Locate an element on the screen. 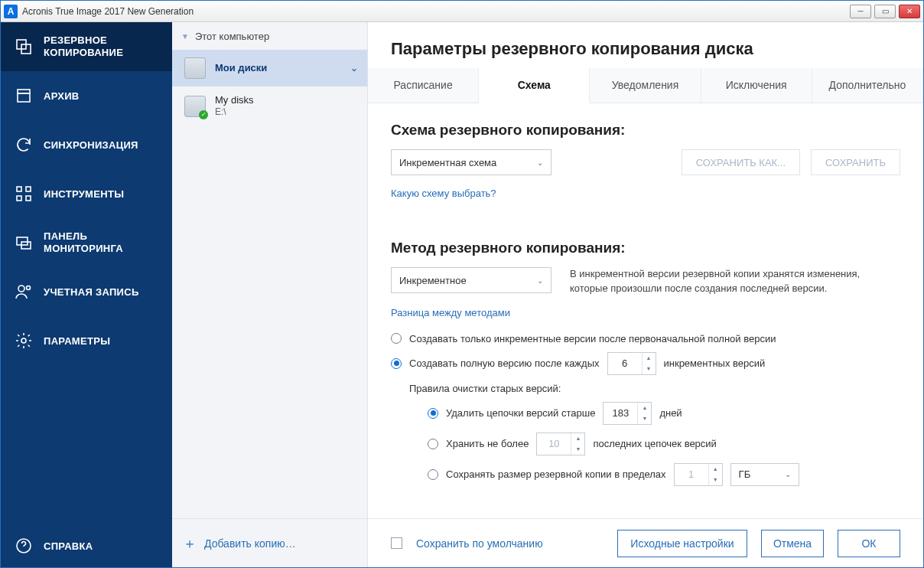 The width and height of the screenshot is (924, 568). backup-item-my-disks-ru: Мои диски ⌄ is located at coordinates (269, 68).